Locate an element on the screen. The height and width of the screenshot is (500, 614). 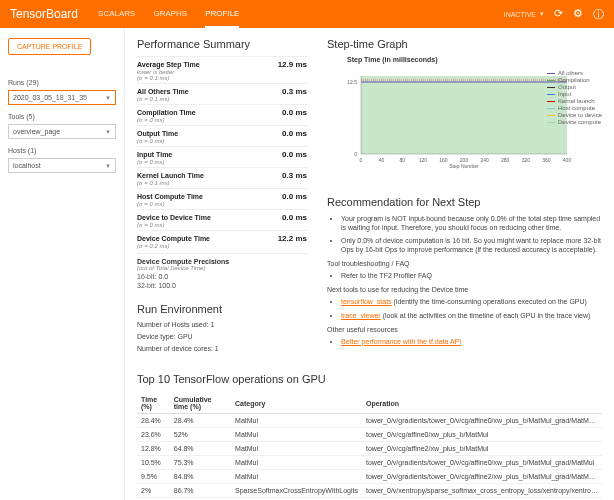
table-header: Category is located at coordinates (296, 404).